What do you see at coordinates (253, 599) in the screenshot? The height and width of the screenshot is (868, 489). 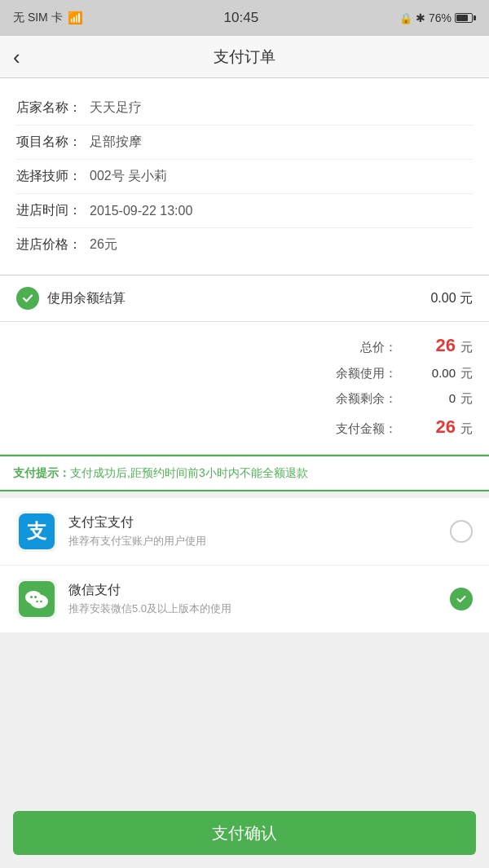 I see `payment-info-wechat: 微信支付 推荐安装微信5.0及以上版本的使用` at bounding box center [253, 599].